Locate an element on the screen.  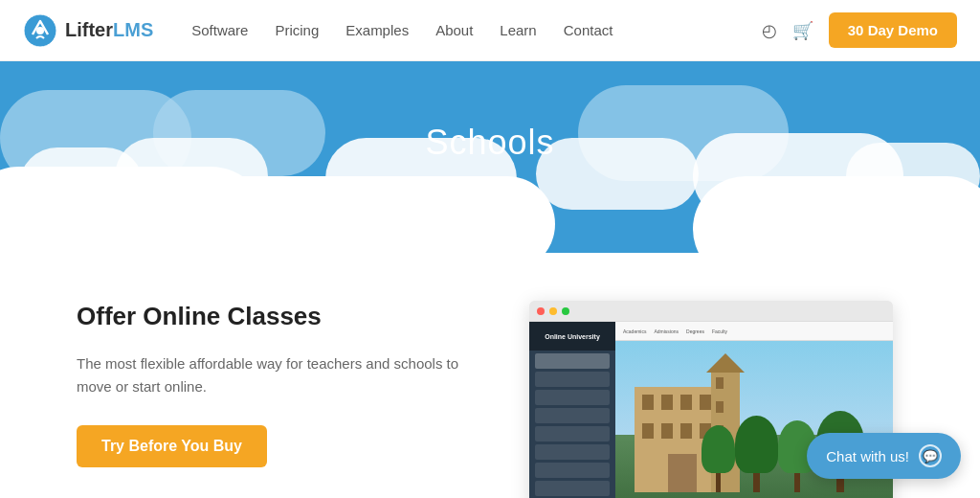
chat-widget: Chat with us! 💬 is located at coordinates (884, 456).